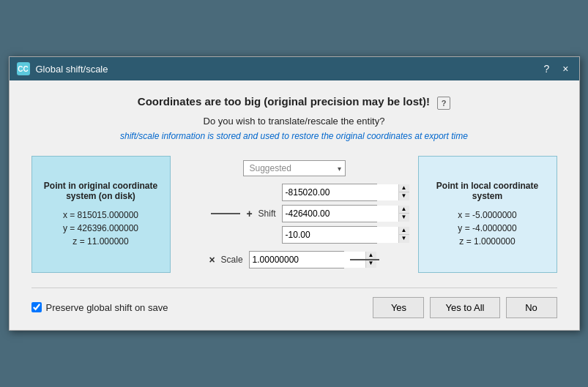 The width and height of the screenshot is (588, 387). What do you see at coordinates (226, 214) in the screenshot?
I see `left-connector-line` at bounding box center [226, 214].